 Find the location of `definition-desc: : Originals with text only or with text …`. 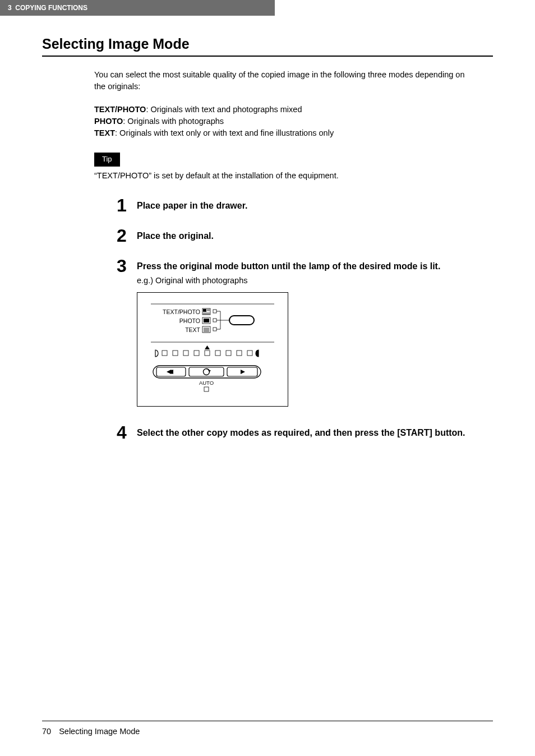

definition-desc: : Originals with text only or with text … is located at coordinates (224, 133).